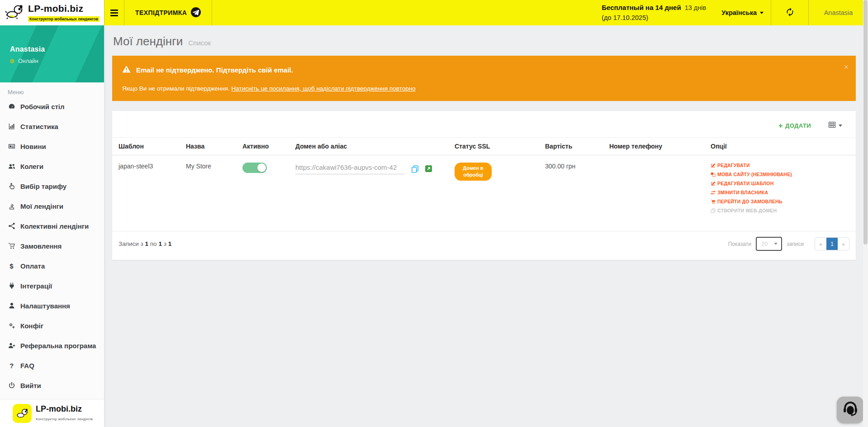  I want to click on option-edit: РЕДАГУВАТИ, so click(782, 165).